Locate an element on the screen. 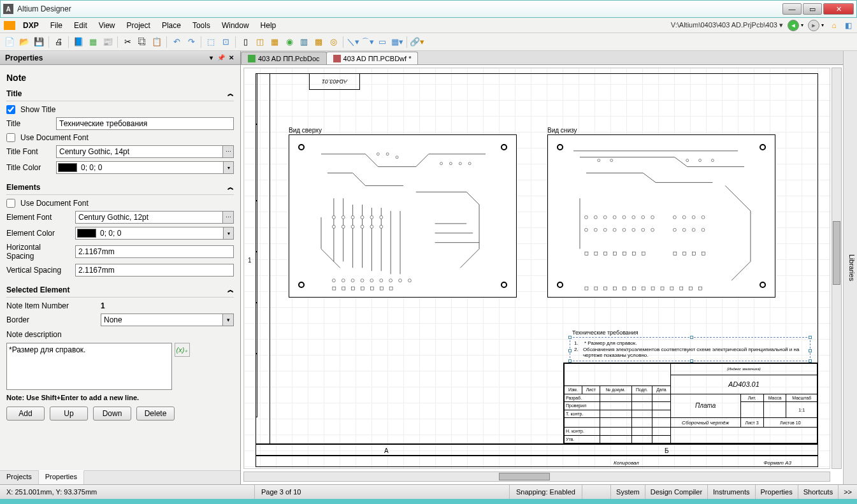 The image size is (857, 504). place-rect-icon: ▭ is located at coordinates (382, 42).